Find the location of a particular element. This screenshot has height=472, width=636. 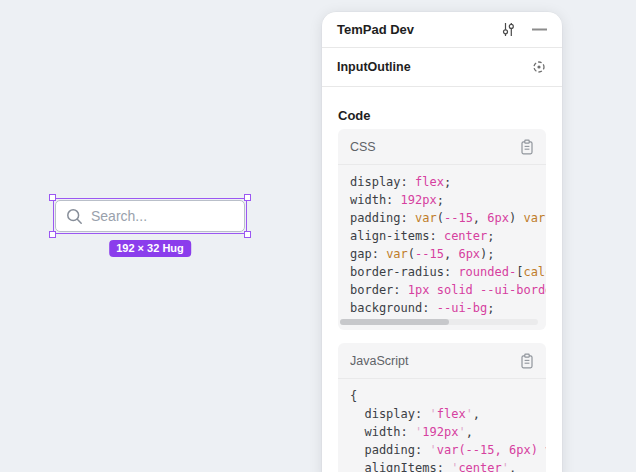

javascript-code-content: { display: 'flex', width: '192px', paddi… is located at coordinates (442, 426).